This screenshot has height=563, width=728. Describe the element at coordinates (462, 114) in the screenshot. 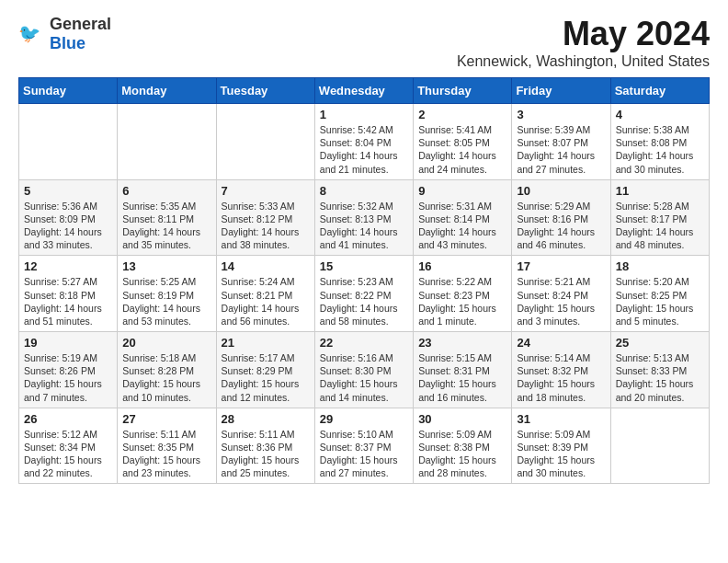

I see `day-number: 2` at that location.